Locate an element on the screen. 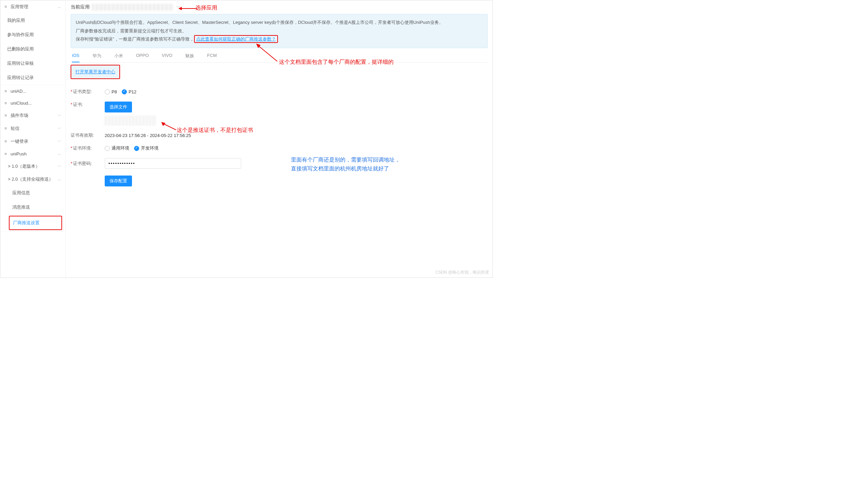 The height and width of the screenshot is (486, 868). radio-p8-label: P8 is located at coordinates (114, 92).